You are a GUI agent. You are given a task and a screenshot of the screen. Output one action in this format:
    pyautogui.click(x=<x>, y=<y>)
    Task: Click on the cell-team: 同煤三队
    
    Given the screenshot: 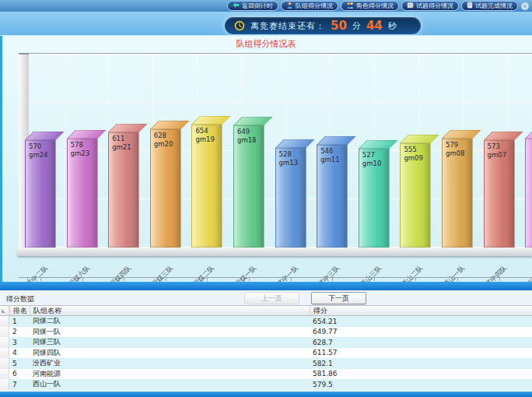 What is the action you would take?
    pyautogui.click(x=170, y=343)
    